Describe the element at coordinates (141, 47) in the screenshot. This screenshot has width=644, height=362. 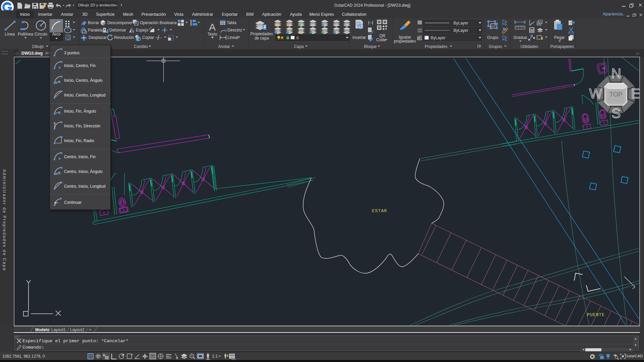
I see `svg-text: Cambio` at that location.